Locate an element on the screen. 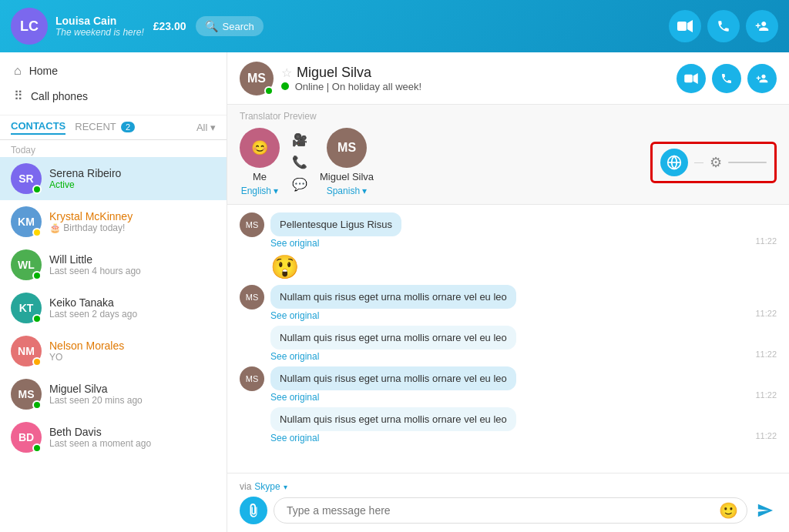 The height and width of the screenshot is (532, 789). contact-item-serena: SR Serena Ribeiro Active is located at coordinates (113, 179).